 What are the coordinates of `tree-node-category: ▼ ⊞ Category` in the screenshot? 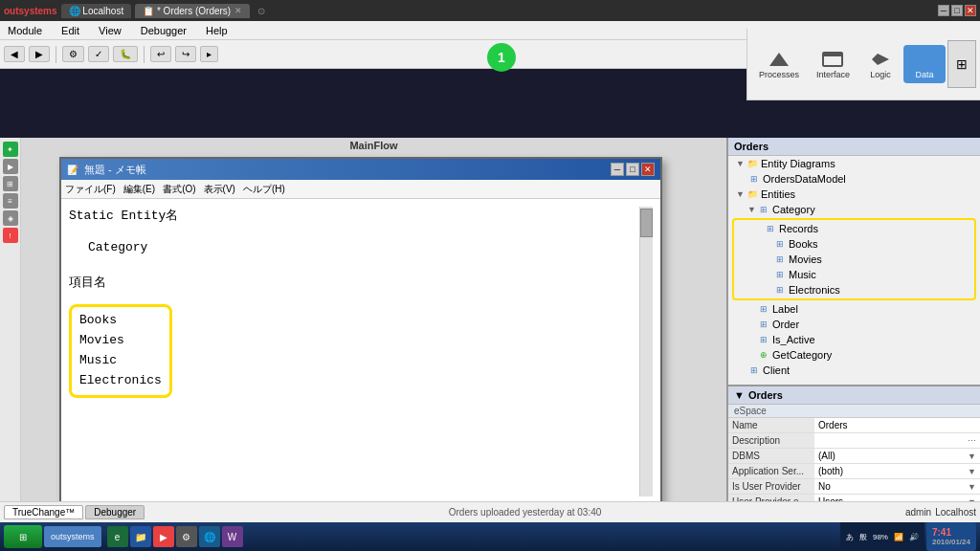 It's located at (854, 209).